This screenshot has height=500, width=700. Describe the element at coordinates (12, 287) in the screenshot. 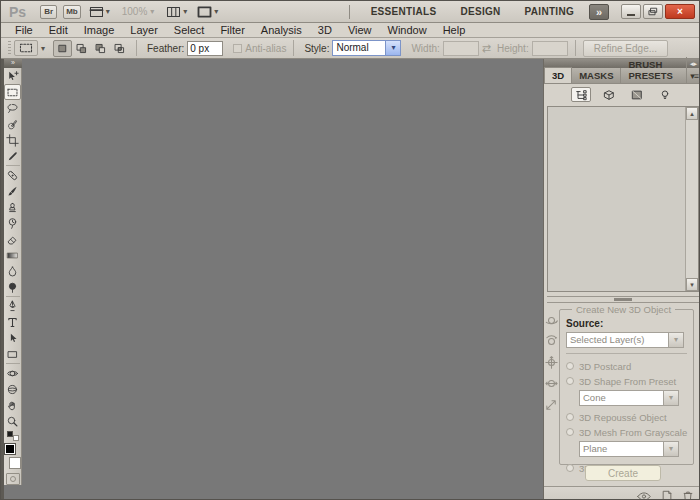

I see `tool-dodge` at that location.